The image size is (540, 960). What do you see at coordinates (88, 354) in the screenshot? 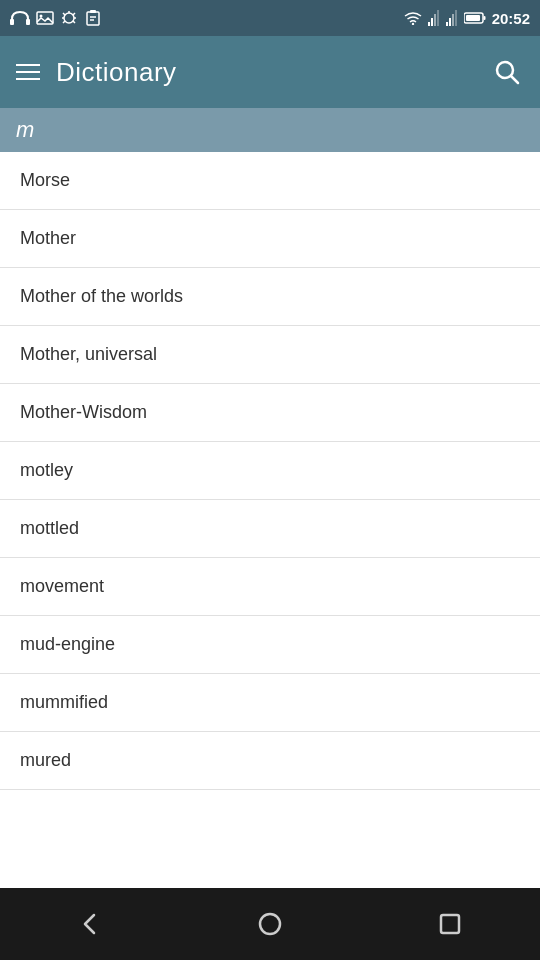
I see `word-text: Mother, universal` at bounding box center [88, 354].